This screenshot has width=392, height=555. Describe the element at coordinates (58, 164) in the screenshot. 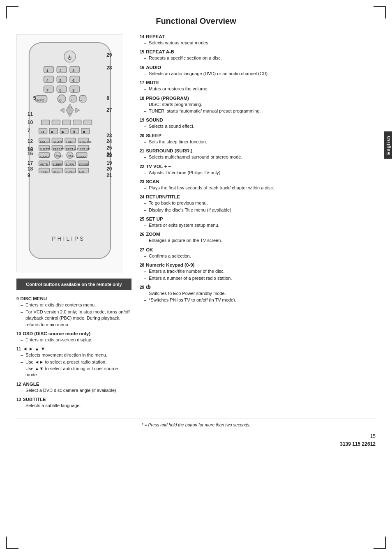

I see `svg-text: SLEEP` at that location.